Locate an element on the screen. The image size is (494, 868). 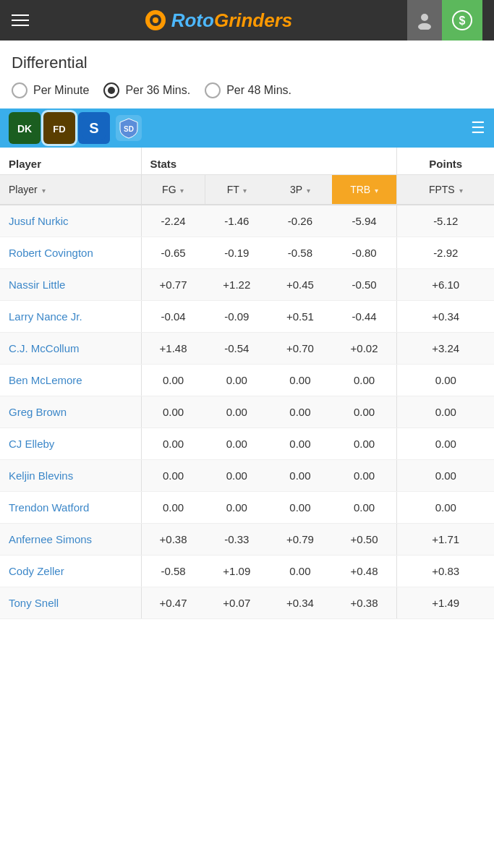
fpts-cell: +0.83 is located at coordinates (446, 571).